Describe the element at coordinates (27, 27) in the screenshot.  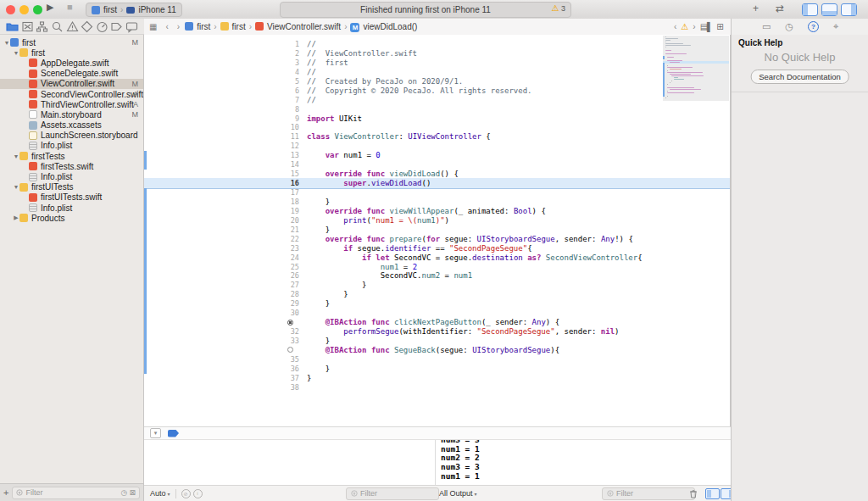
I see `source-control-navigator-icon` at that location.